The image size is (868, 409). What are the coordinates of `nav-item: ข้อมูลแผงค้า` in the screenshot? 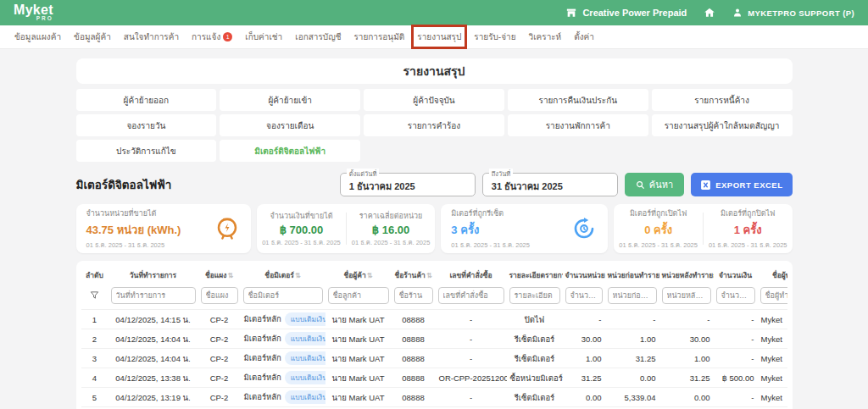 It's located at (37, 37).